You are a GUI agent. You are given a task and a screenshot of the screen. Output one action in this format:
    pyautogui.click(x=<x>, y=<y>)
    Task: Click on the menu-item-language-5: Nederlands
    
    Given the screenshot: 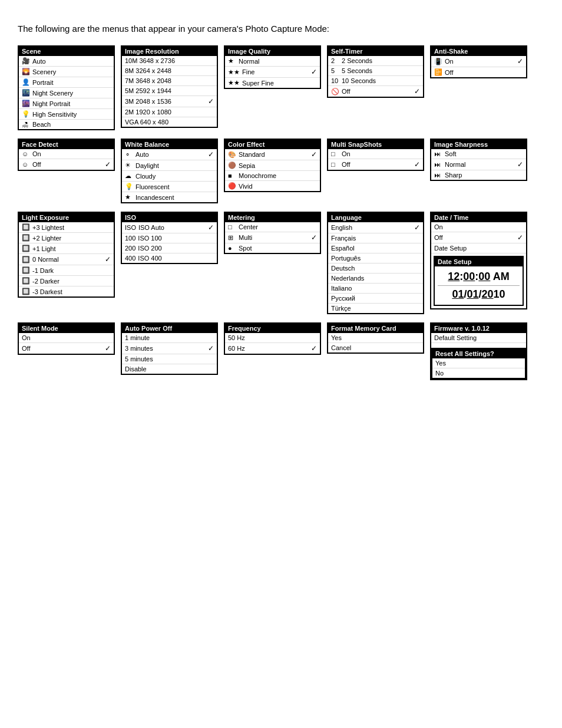 What is the action you would take?
    pyautogui.click(x=376, y=278)
    